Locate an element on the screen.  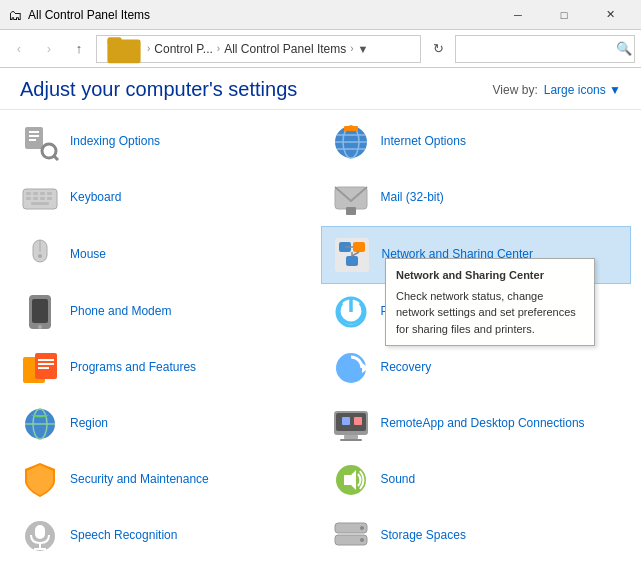
view-by-link: Large icons ▼ is located at coordinates (582, 90).